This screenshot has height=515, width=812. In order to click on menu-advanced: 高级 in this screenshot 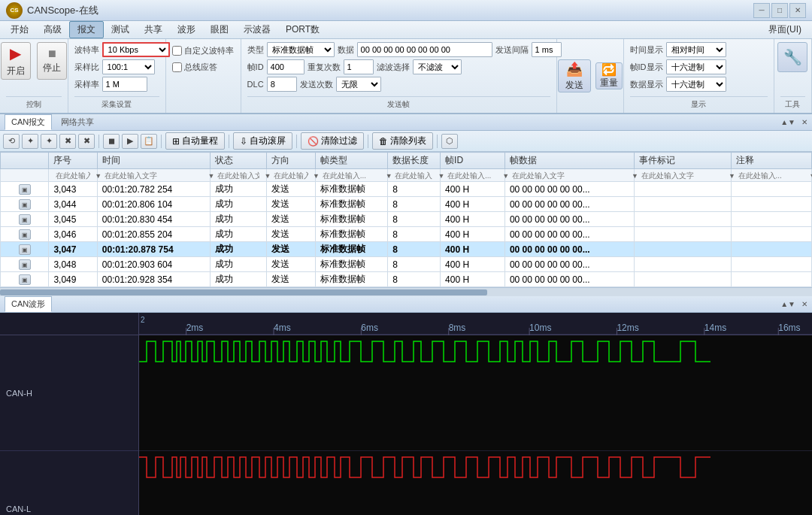, I will do `click(53, 30)`.